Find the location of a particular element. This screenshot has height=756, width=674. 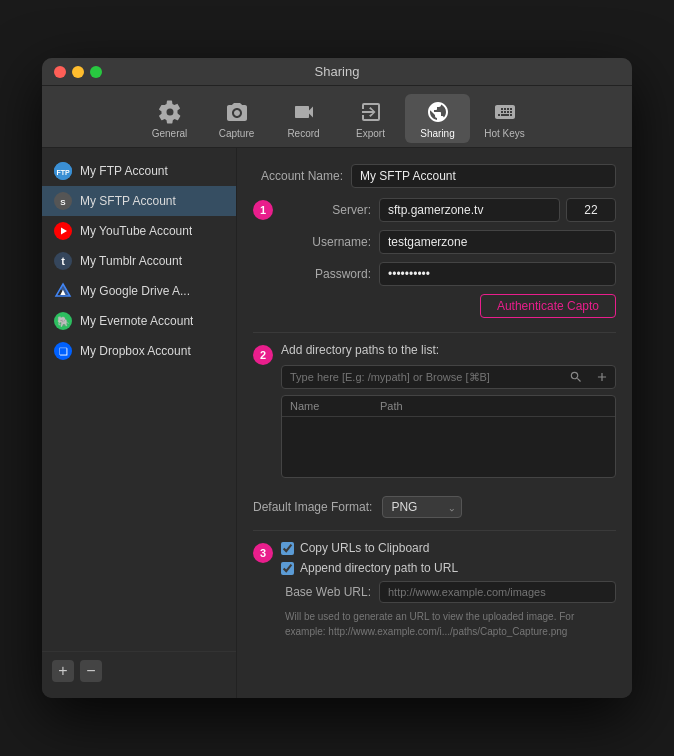

svg-text: S is located at coordinates (63, 202).